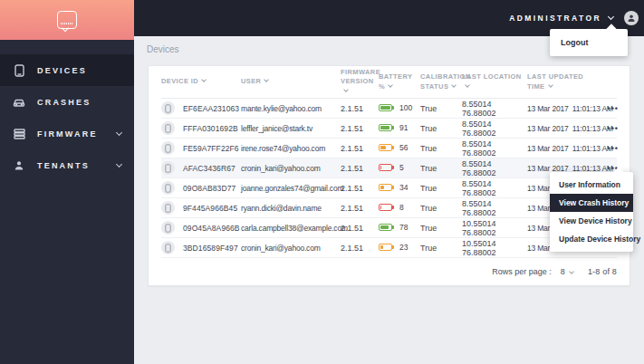  Describe the element at coordinates (291, 208) in the screenshot. I see `user-email: ryann.dicki@davin.name` at that location.